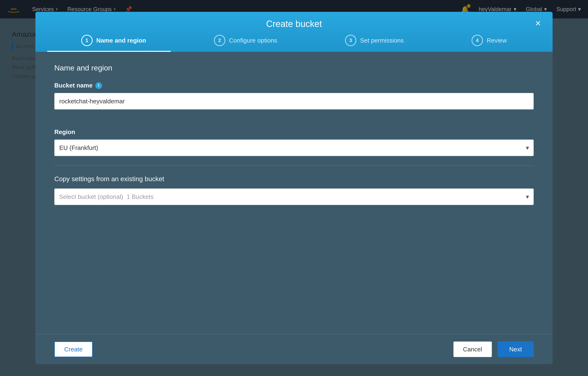  I want to click on footer-right-buttons: Cancel Next, so click(494, 349).